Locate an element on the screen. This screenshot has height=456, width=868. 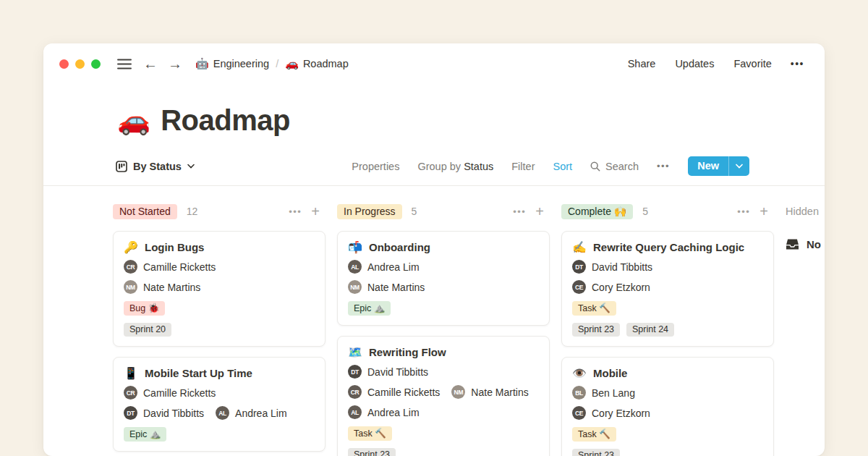
card-rewrite-query-caching-logic: ✍️ Rewrite Query Caching Logic DT David … is located at coordinates (668, 289).